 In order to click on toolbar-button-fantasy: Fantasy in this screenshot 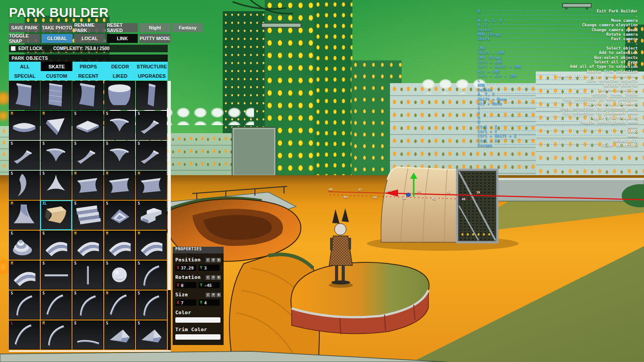, I will do `click(188, 28)`.